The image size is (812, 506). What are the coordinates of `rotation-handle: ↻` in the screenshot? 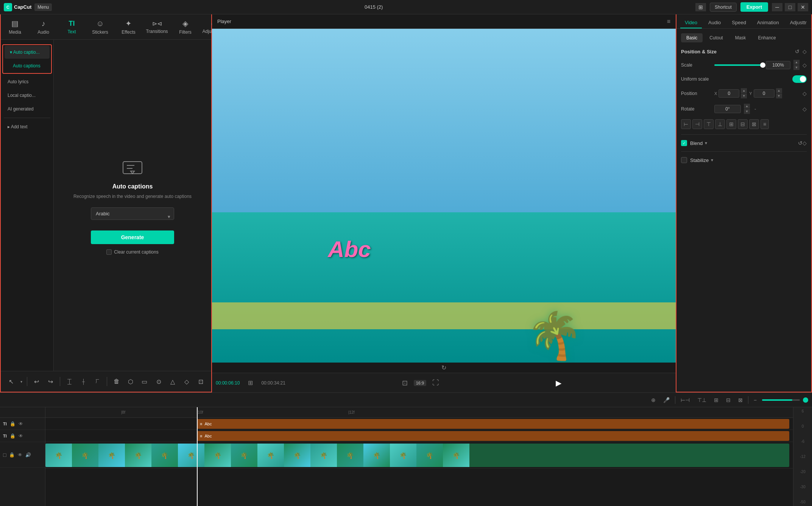 It's located at (444, 368).